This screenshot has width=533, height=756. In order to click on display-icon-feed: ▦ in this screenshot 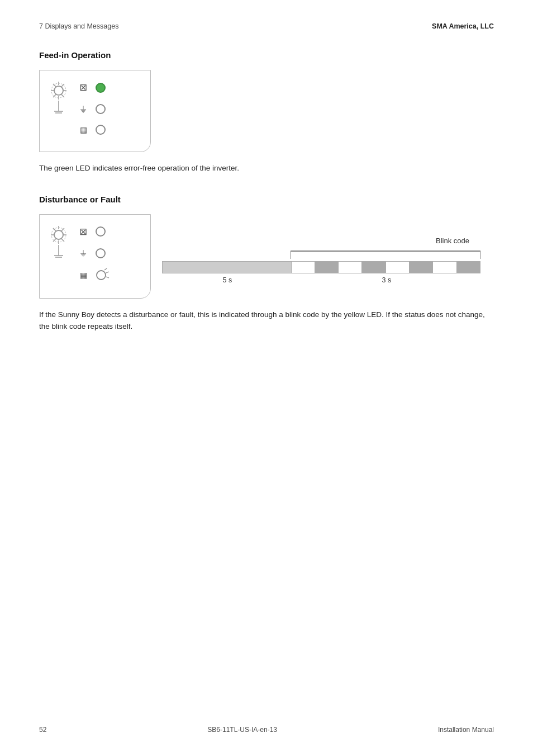, I will do `click(83, 130)`.